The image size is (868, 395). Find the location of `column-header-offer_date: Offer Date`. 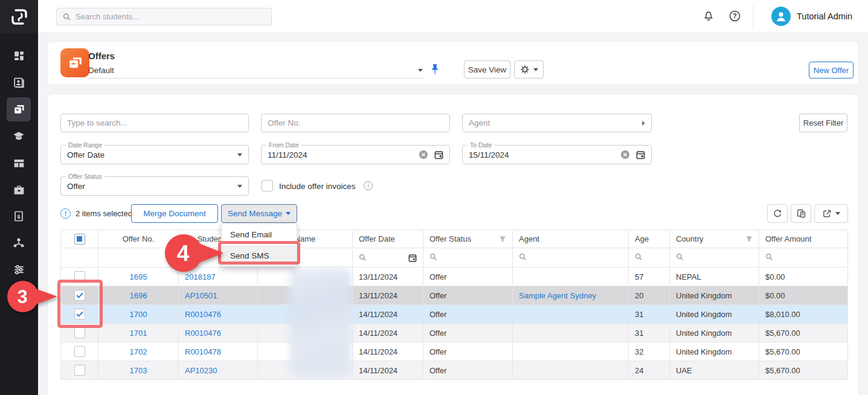

column-header-offer_date: Offer Date is located at coordinates (388, 239).